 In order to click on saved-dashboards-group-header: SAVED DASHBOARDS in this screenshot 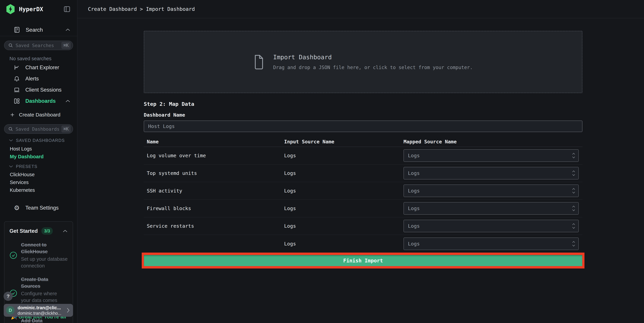, I will do `click(43, 140)`.